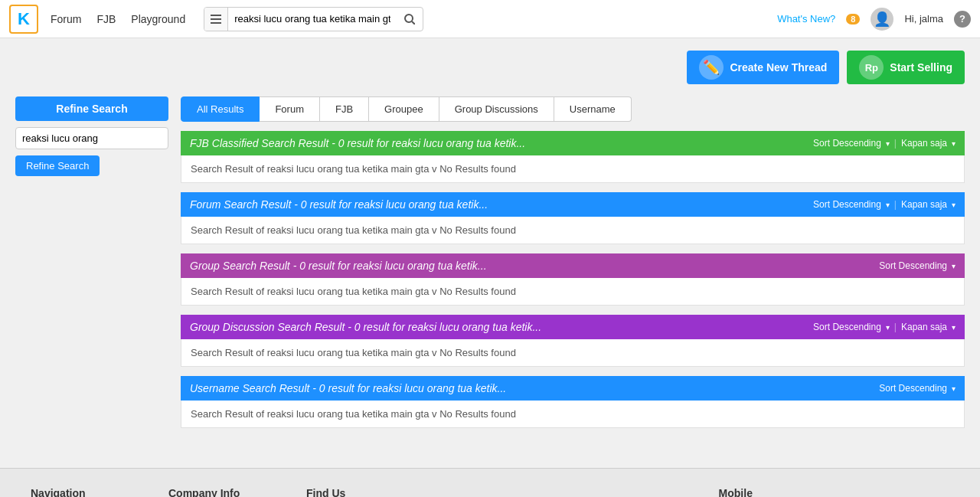 The width and height of the screenshot is (980, 497). I want to click on whats-new-link: What's New?, so click(806, 18).